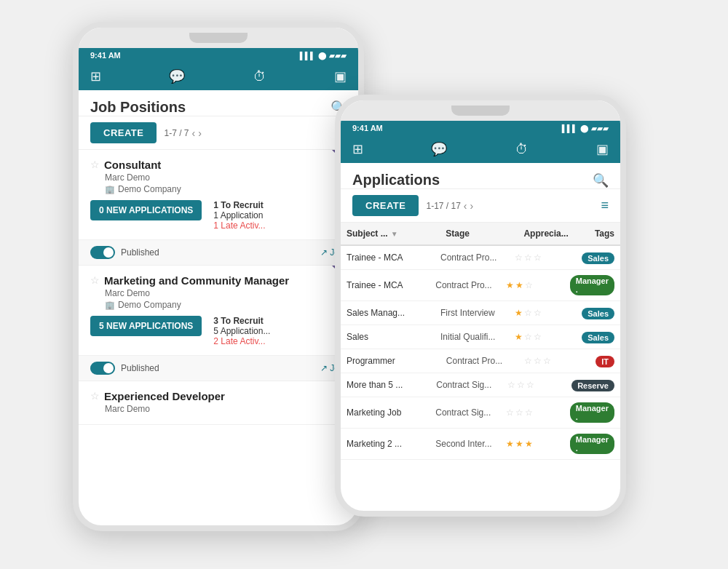  Describe the element at coordinates (242, 321) in the screenshot. I see `stat-recruit-2: 3 To Recruit` at that location.